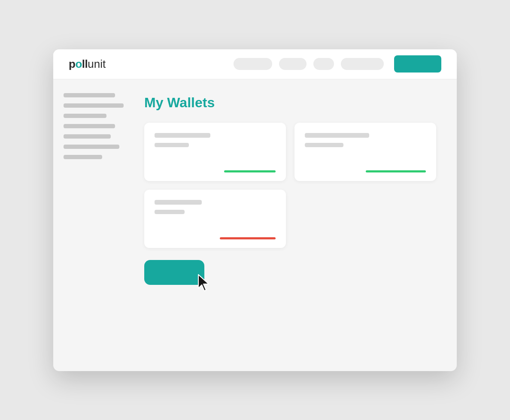 Image resolution: width=510 pixels, height=420 pixels. What do you see at coordinates (294, 272) in the screenshot?
I see `add-button-area` at bounding box center [294, 272].